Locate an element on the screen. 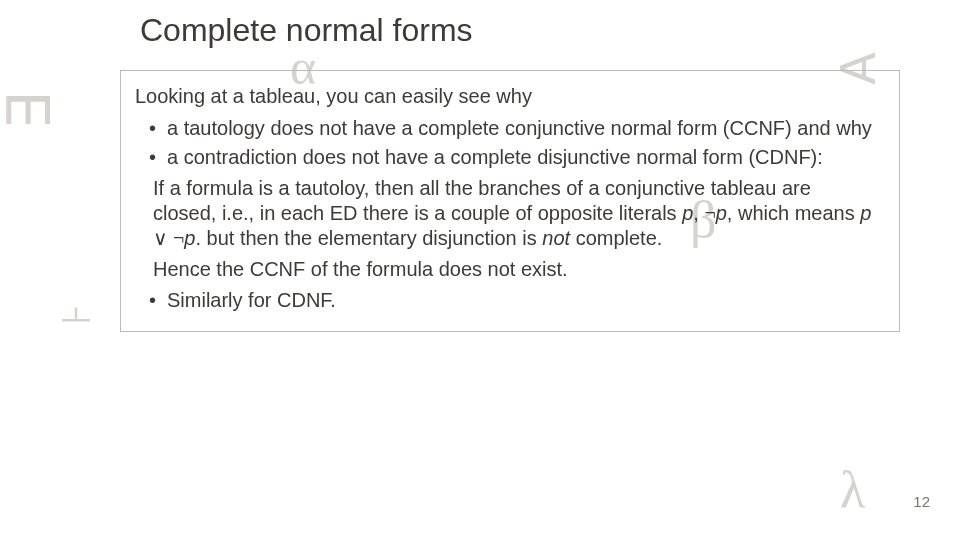 The height and width of the screenshot is (540, 960). text-run: , which means is located at coordinates (794, 213).